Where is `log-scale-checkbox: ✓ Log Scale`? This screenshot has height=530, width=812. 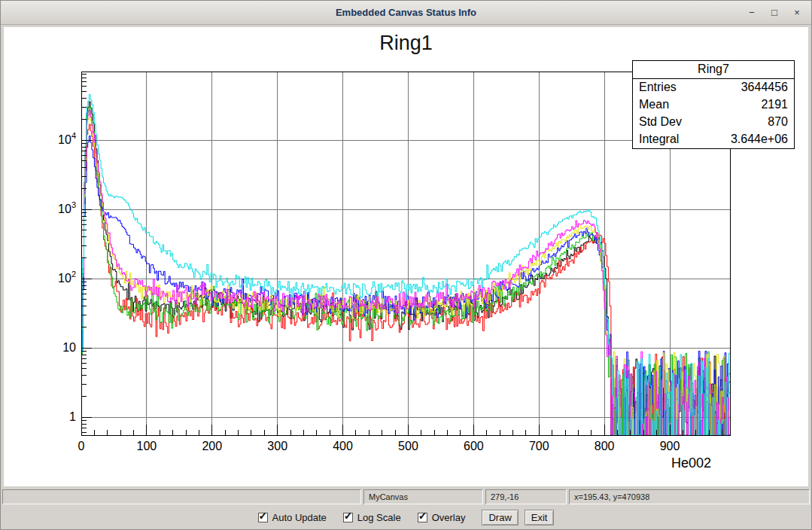 log-scale-checkbox: ✓ Log Scale is located at coordinates (372, 518).